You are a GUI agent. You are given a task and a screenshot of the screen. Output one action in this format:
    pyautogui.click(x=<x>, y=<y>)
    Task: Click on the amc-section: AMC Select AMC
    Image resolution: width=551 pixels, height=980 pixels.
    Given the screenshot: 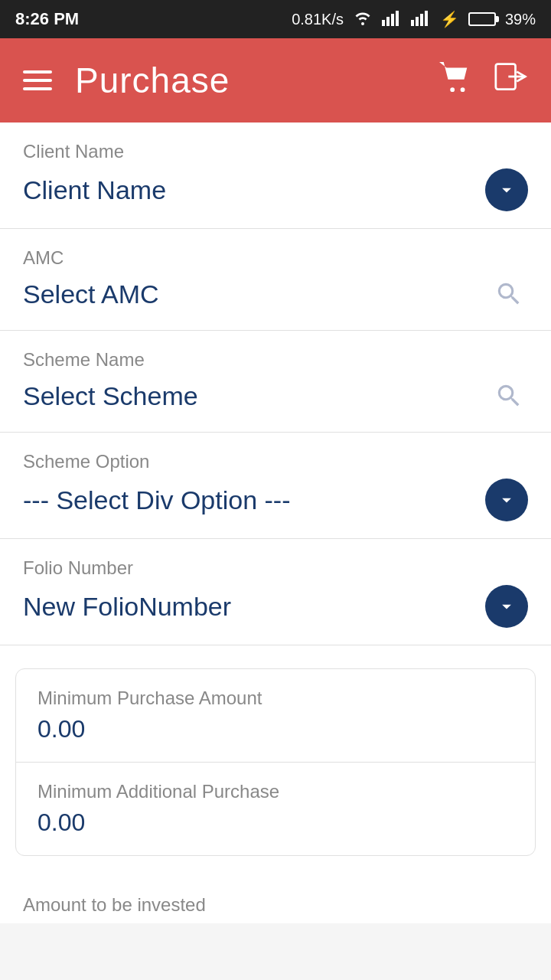 What is the action you would take?
    pyautogui.click(x=276, y=280)
    